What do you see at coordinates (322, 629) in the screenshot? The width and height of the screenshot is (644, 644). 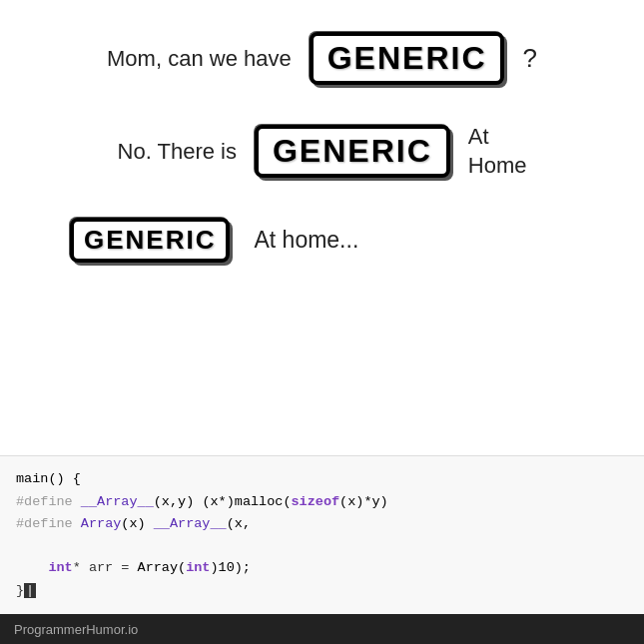 I see `footer-bar: ProgrammerHumor.io` at bounding box center [322, 629].